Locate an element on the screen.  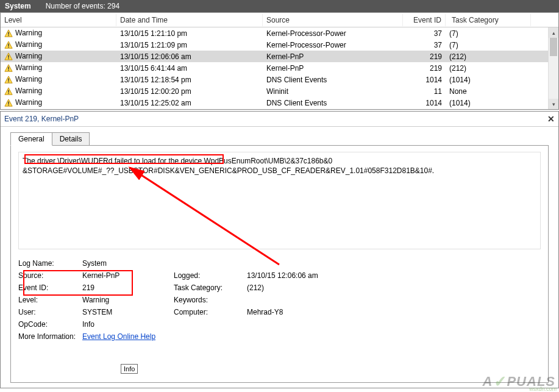
value-user: SYSTEM is located at coordinates (128, 312).